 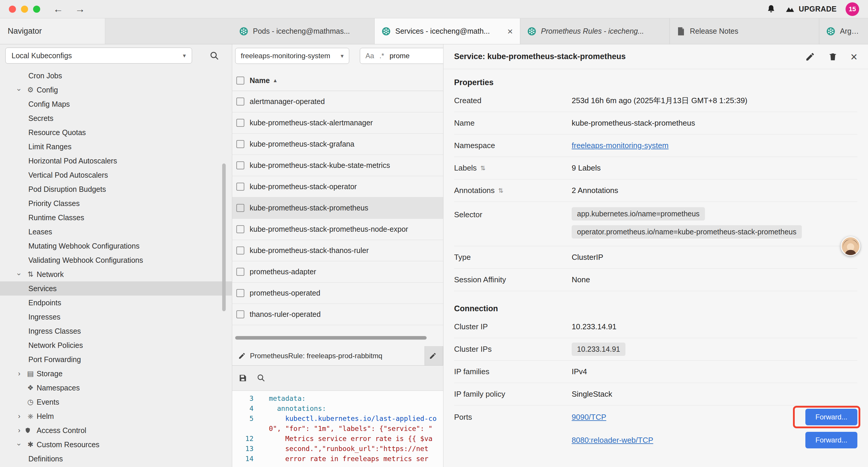 What do you see at coordinates (116, 217) in the screenshot?
I see `sidebar-item-runtime-classes: Runtime Classes` at bounding box center [116, 217].